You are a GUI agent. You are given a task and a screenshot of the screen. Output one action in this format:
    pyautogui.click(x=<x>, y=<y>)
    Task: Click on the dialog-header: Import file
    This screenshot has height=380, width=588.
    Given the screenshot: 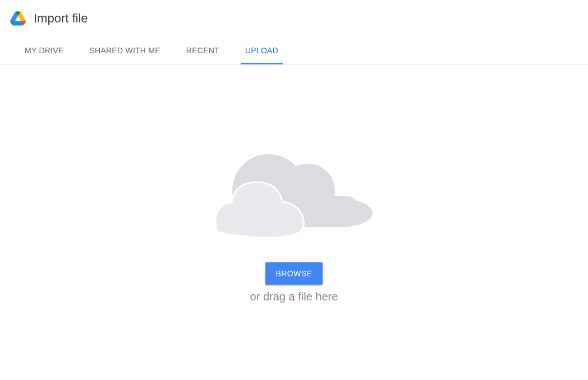 What is the action you would take?
    pyautogui.click(x=294, y=18)
    